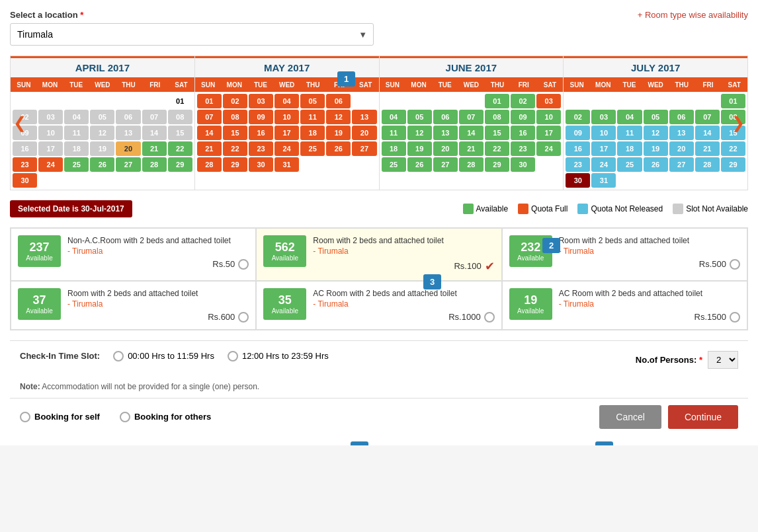  Describe the element at coordinates (378, 305) in the screenshot. I see `room-card-4: 35AvailableAC Room with 2 beds and attac…` at that location.